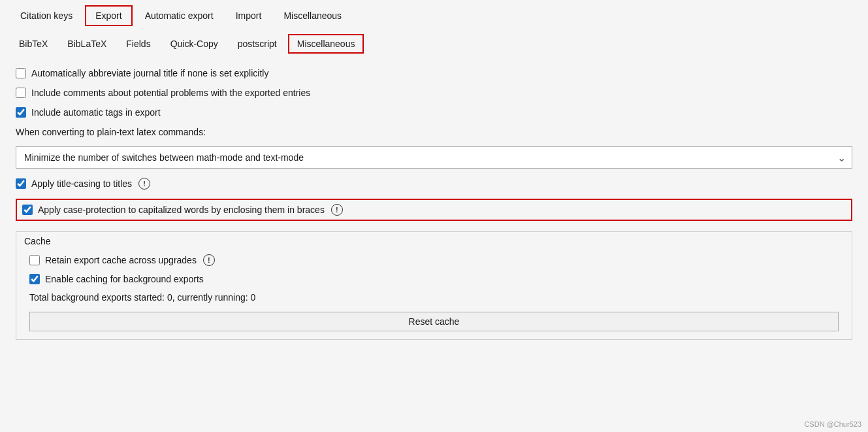 Image resolution: width=868 pixels, height=432 pixels. What do you see at coordinates (21, 93) in the screenshot?
I see `include-comments-checkbox` at bounding box center [21, 93].